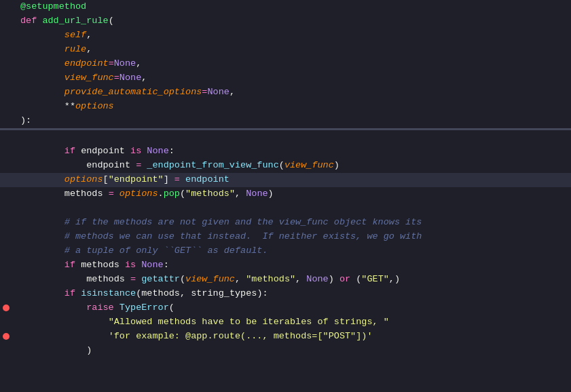 Image resolution: width=571 pixels, height=392 pixels. I want to click on line-content: options["endpoint"] = endpoint, so click(296, 180).